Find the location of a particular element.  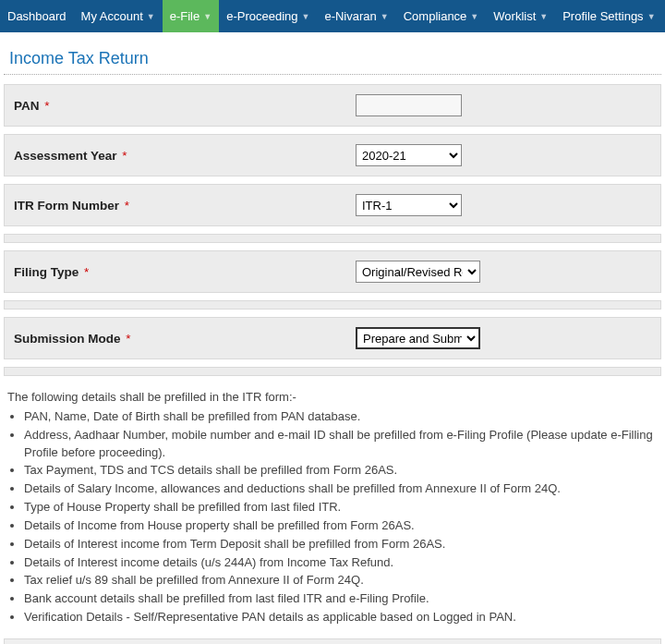

nav-compliance: Compliance▼ is located at coordinates (441, 17).